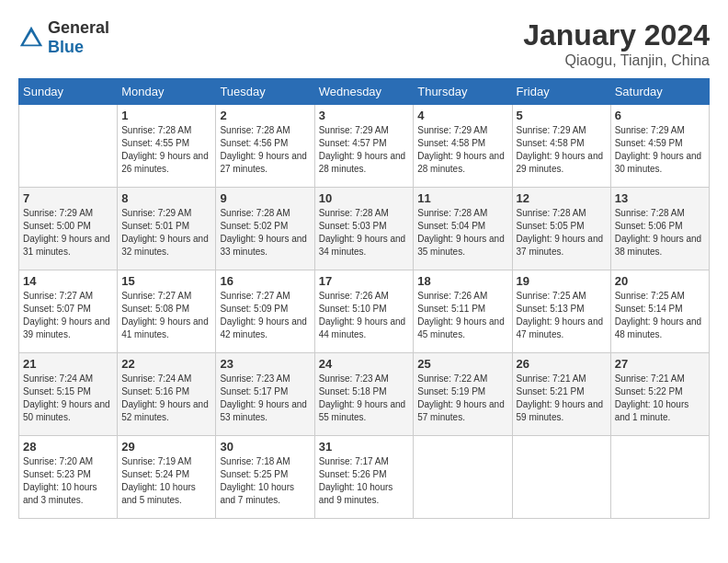 The height and width of the screenshot is (563, 728). I want to click on sunset-label: Sunset: 5:17 PM, so click(254, 392).